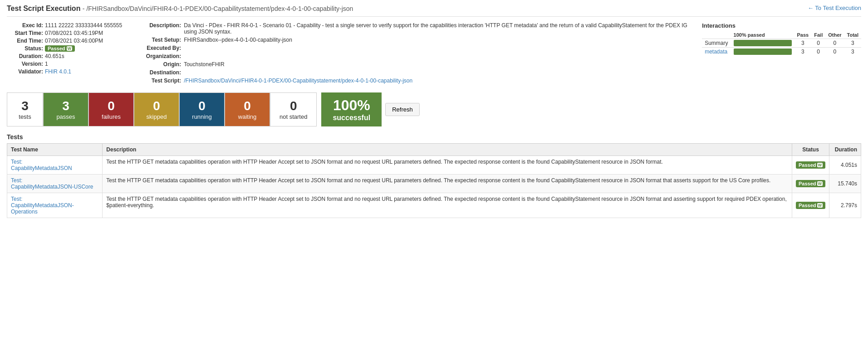 This screenshot has height=340, width=868. What do you see at coordinates (835, 35) in the screenshot?
I see `interactions-col-other: Other` at bounding box center [835, 35].